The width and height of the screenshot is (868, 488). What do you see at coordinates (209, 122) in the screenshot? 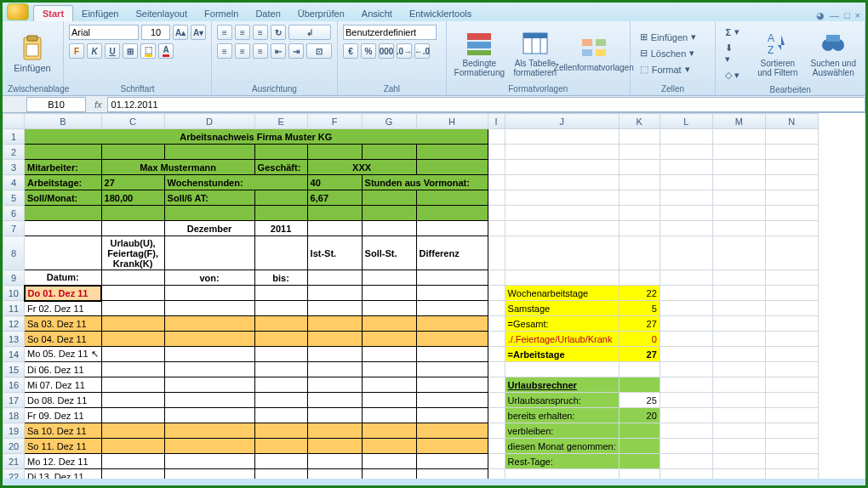
I see `col-header-D: D` at bounding box center [209, 122].